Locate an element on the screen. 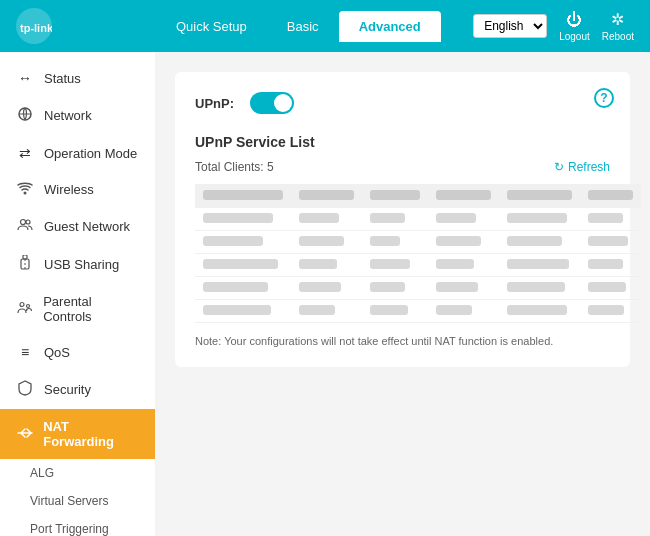 The height and width of the screenshot is (536, 650). tab-basic: Basic is located at coordinates (303, 26).